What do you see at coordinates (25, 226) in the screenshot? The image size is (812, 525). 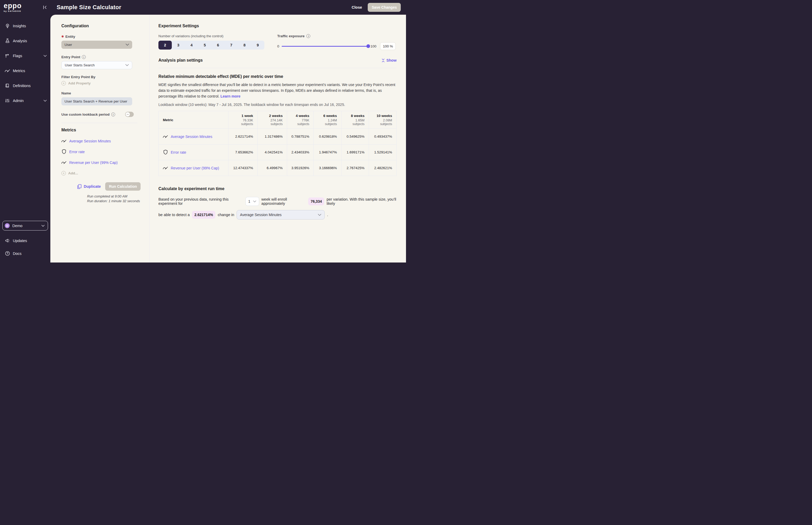 I see `workspace-switcher: D Demo` at bounding box center [25, 226].